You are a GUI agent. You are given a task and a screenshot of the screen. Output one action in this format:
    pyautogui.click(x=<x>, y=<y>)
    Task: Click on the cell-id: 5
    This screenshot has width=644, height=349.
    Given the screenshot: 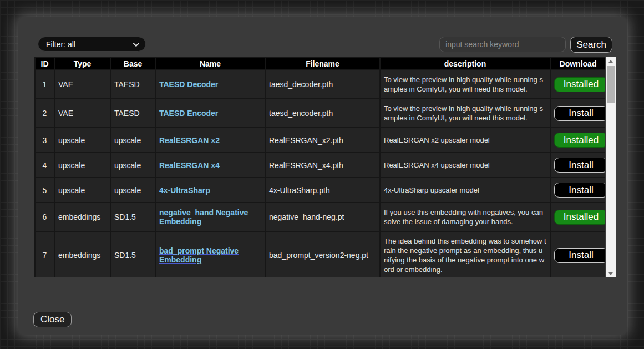 What is the action you would take?
    pyautogui.click(x=44, y=190)
    